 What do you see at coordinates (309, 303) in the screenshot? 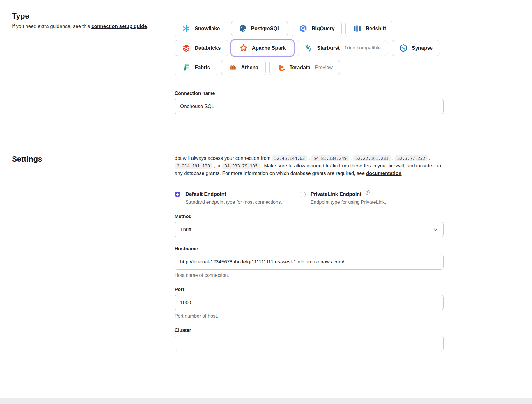
I see `port-input` at bounding box center [309, 303].